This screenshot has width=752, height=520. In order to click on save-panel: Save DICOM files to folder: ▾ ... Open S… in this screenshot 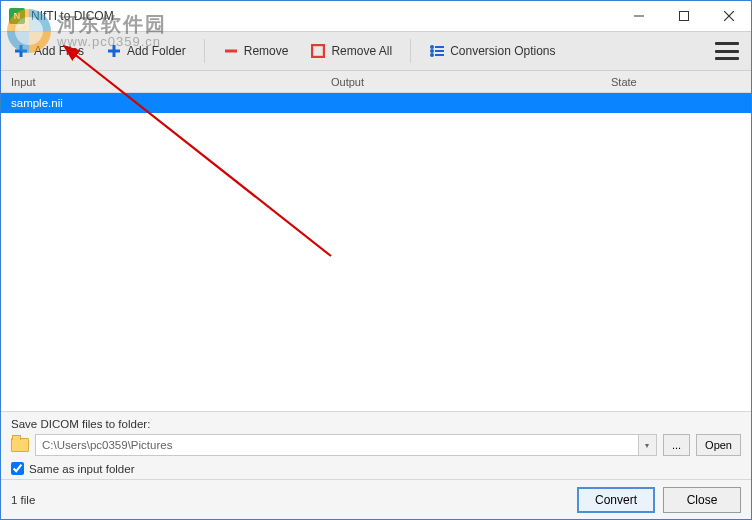, I will do `click(376, 445)`.